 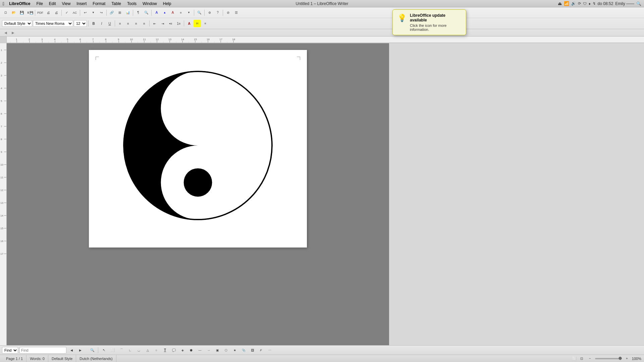 What do you see at coordinates (594, 3) in the screenshot?
I see `system-icon-7: ↯` at bounding box center [594, 3].